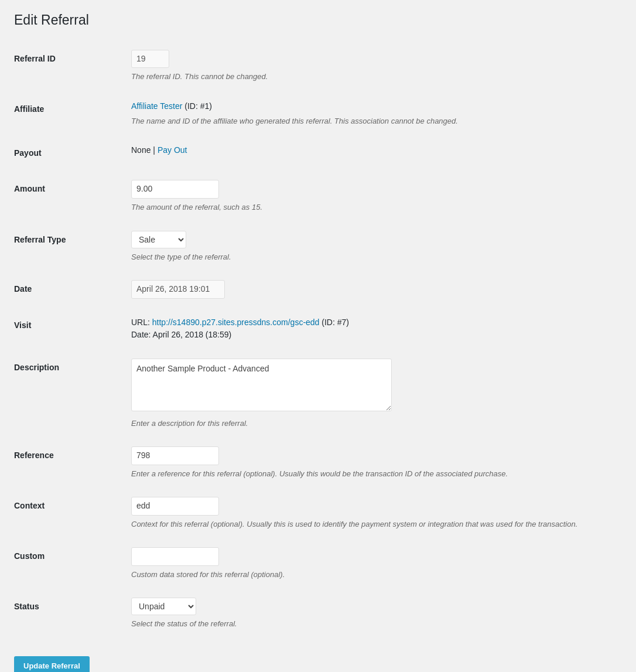 This screenshot has height=672, width=636. What do you see at coordinates (178, 289) in the screenshot?
I see `date-input` at bounding box center [178, 289].